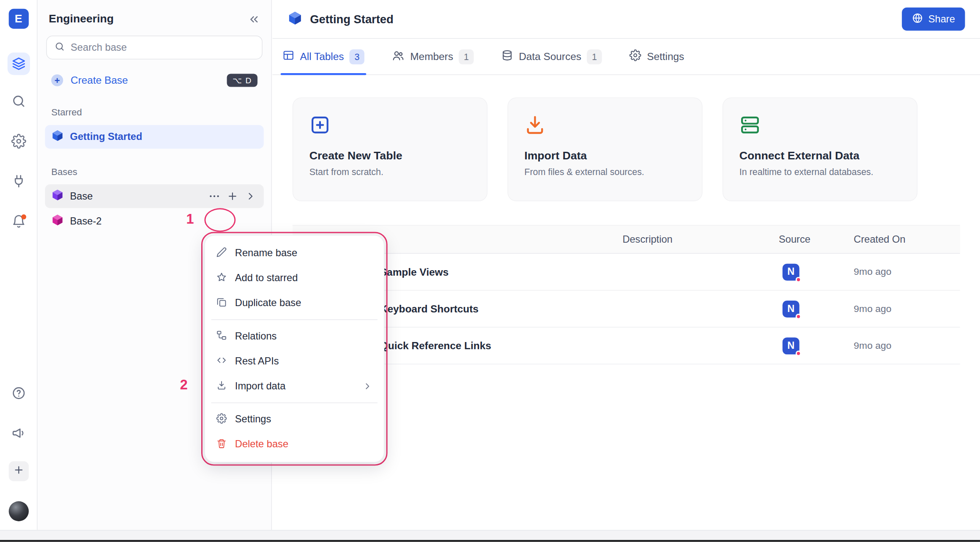  What do you see at coordinates (233, 196) in the screenshot?
I see `add-table-plus-icon` at bounding box center [233, 196].